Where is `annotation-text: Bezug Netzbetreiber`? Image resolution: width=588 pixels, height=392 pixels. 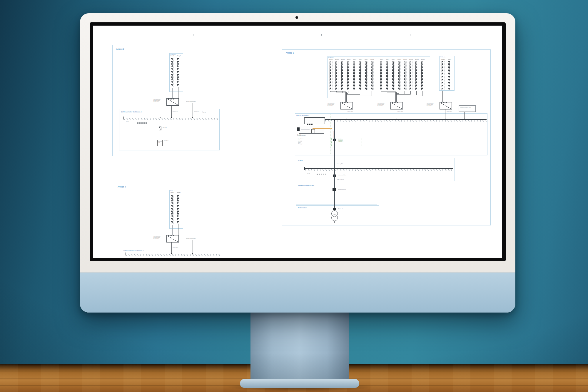 annotation-text: Bezug Netzbetreiber is located at coordinates (191, 102).